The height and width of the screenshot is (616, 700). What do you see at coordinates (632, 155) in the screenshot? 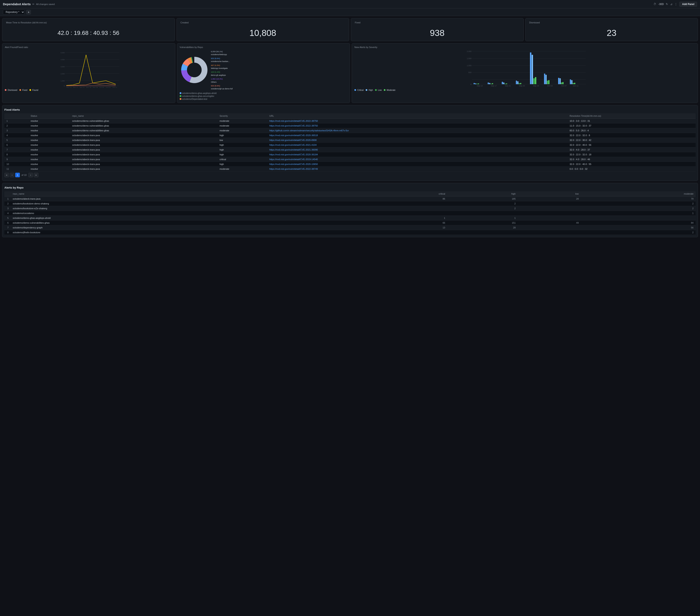
I see `row-resolution: 32.0 : 22.0 : 32.0 : 18` at bounding box center [632, 155].